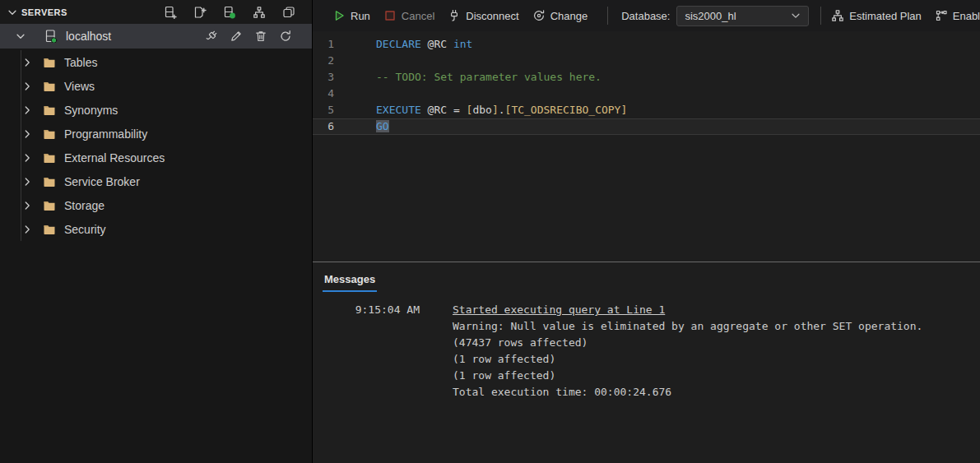 This screenshot has height=463, width=980. What do you see at coordinates (647, 277) in the screenshot?
I see `panel-tab-bar: Messages` at bounding box center [647, 277].